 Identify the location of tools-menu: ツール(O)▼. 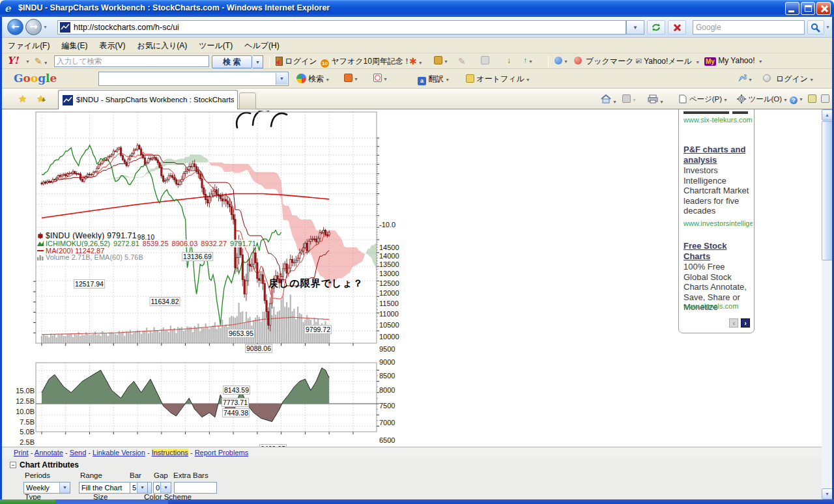
(762, 99).